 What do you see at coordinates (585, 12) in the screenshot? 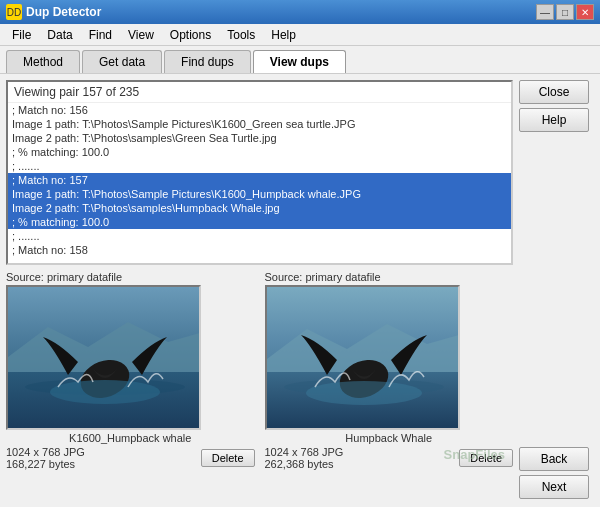
I see `close-window-button: ✕` at bounding box center [585, 12].